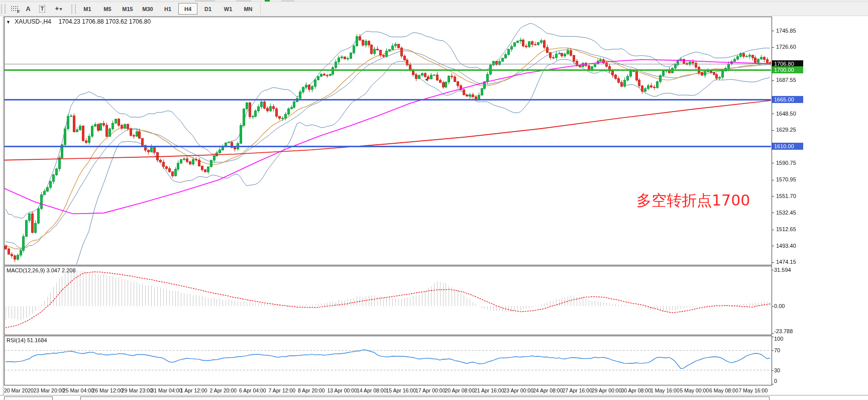 The width and height of the screenshot is (868, 400). I want to click on price-tick-label: 1648.50, so click(786, 114).